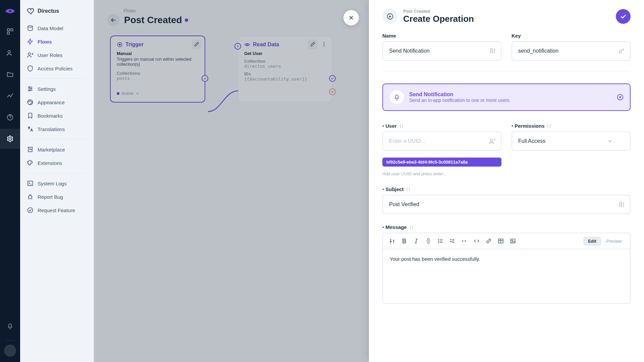 The width and height of the screenshot is (644, 362). What do you see at coordinates (492, 141) in the screenshot?
I see `users-picker-icon` at bounding box center [492, 141].